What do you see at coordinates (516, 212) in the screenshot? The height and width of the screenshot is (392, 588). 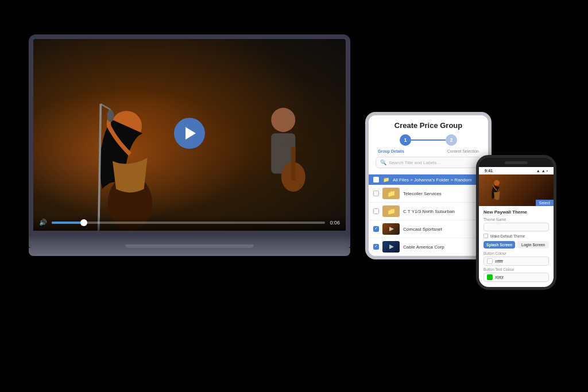 I see `phone-form-title: New Paywall Theme` at bounding box center [516, 212].